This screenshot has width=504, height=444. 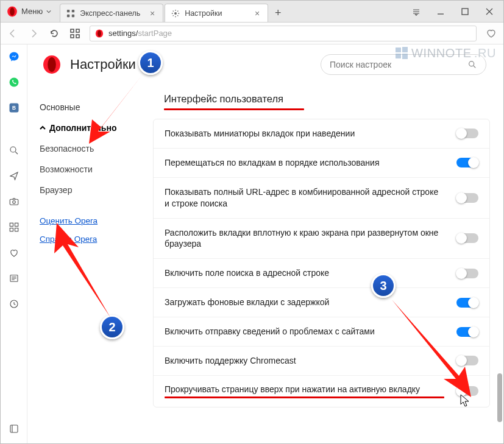 What do you see at coordinates (34, 33) in the screenshot?
I see `nav-forward-button` at bounding box center [34, 33].